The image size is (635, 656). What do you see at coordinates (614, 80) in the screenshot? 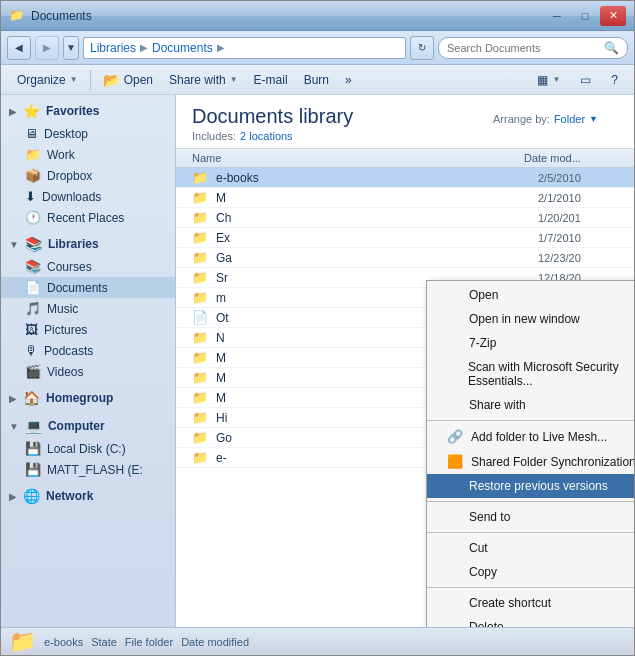
I see `help-button: ?` at bounding box center [614, 80].